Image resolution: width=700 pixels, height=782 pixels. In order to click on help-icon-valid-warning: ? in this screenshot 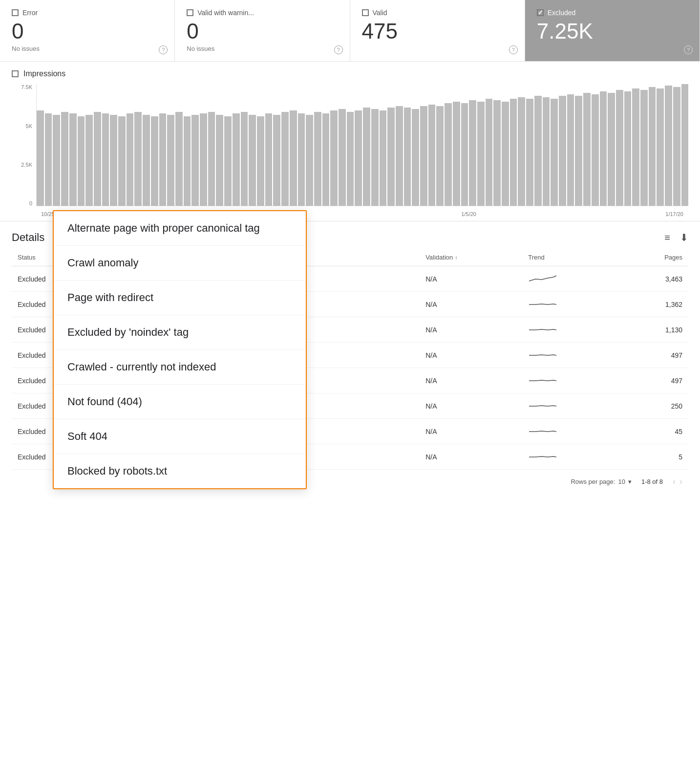, I will do `click(339, 50)`.